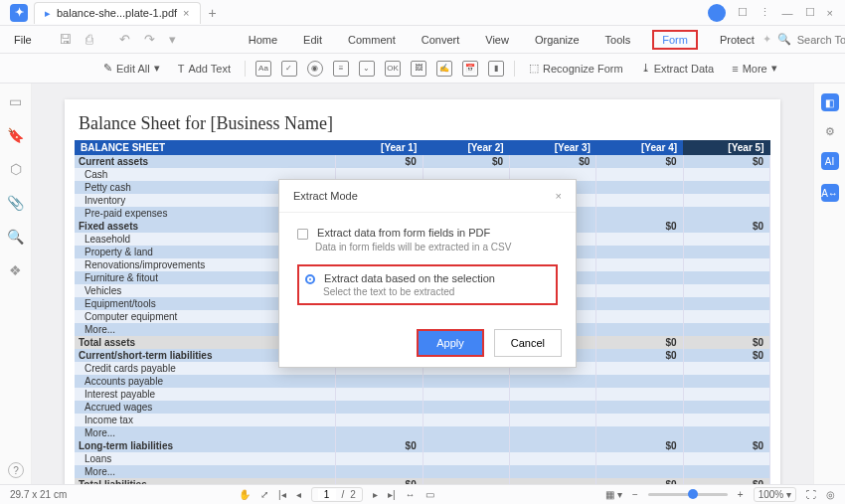  I want to click on redo-icon: ↷, so click(149, 40).